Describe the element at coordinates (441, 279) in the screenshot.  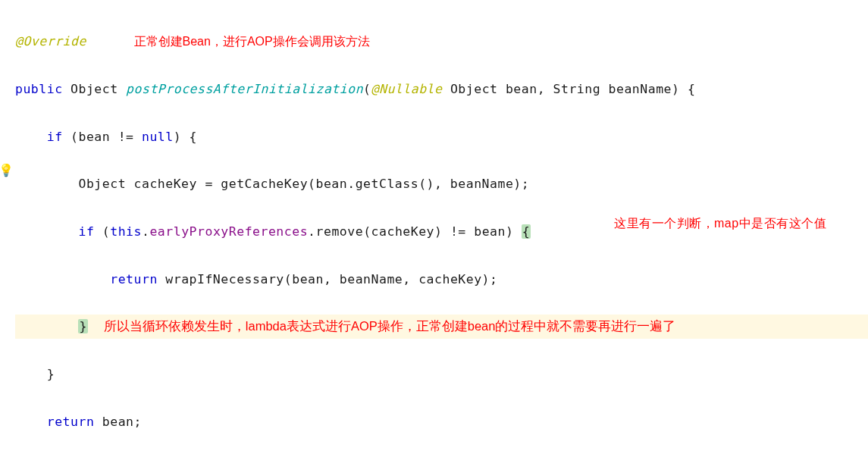
I see `code-line: return wrapIfNecessary(bean, beanName, c…` at that location.